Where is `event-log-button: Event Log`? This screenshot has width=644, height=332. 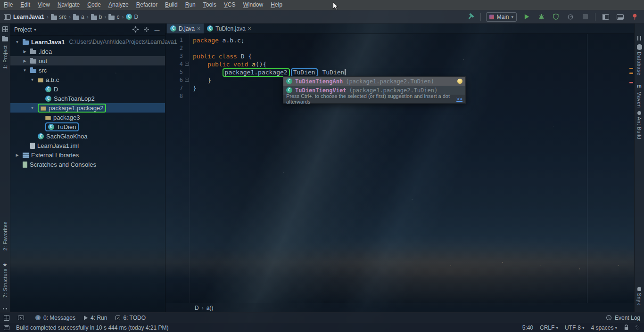 event-log-button: Event Log is located at coordinates (623, 318).